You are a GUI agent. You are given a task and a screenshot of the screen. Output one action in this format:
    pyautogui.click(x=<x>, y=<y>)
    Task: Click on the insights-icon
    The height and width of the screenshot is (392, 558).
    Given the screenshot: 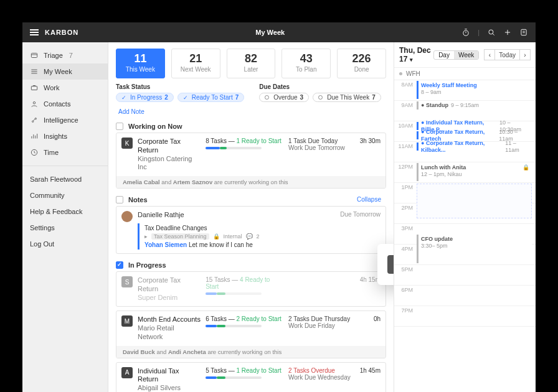 What is the action you would take?
    pyautogui.click(x=34, y=136)
    